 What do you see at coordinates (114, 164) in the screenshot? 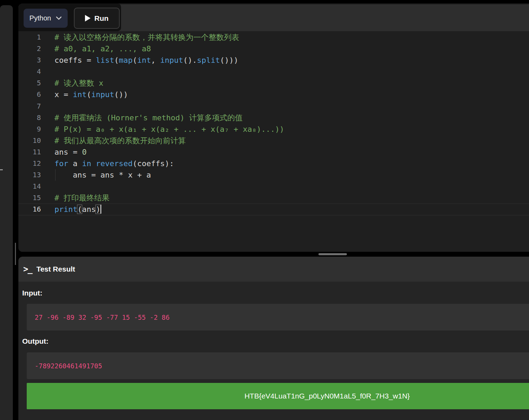
I see `code-token: reversed` at bounding box center [114, 164].